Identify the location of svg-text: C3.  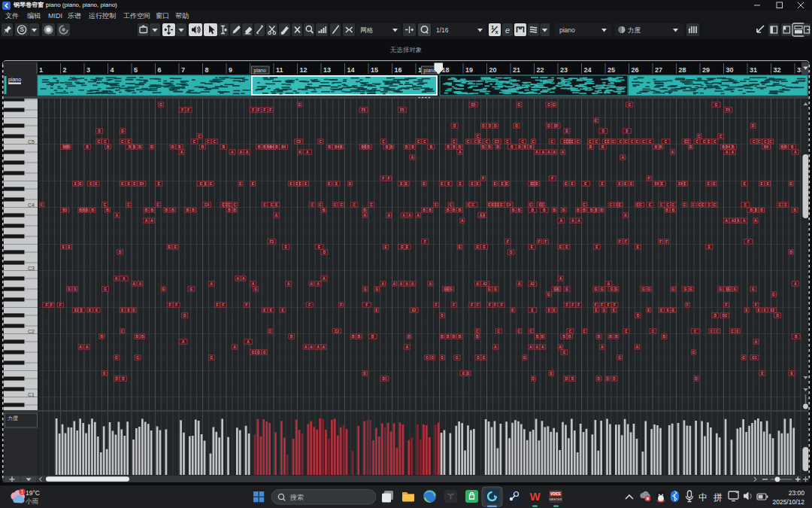
(32, 268).